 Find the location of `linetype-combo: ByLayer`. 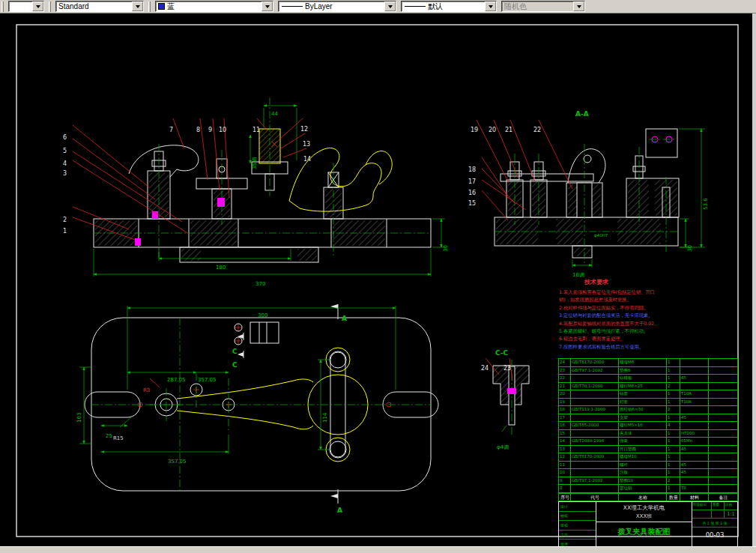

linetype-combo: ByLayer is located at coordinates (337, 6).